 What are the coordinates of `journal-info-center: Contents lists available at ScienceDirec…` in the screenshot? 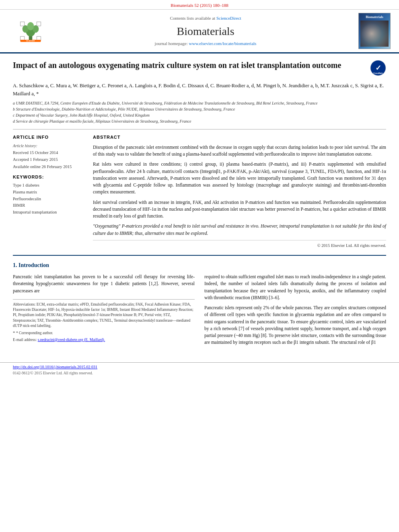 It's located at (206, 31).